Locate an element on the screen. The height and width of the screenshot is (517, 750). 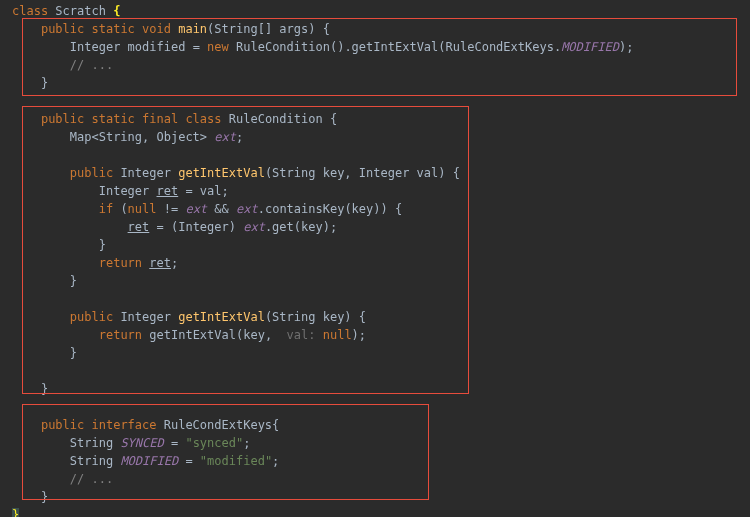
code-line: public static void main(String[] args) { is located at coordinates (375, 29).